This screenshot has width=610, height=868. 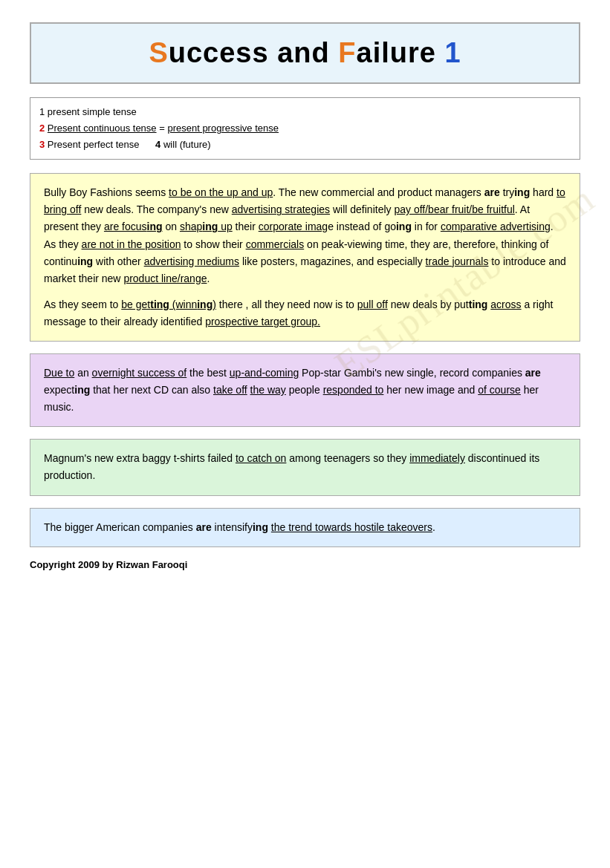 What do you see at coordinates (305, 112) in the screenshot?
I see `legend-row1: 1 present simple tense` at bounding box center [305, 112].